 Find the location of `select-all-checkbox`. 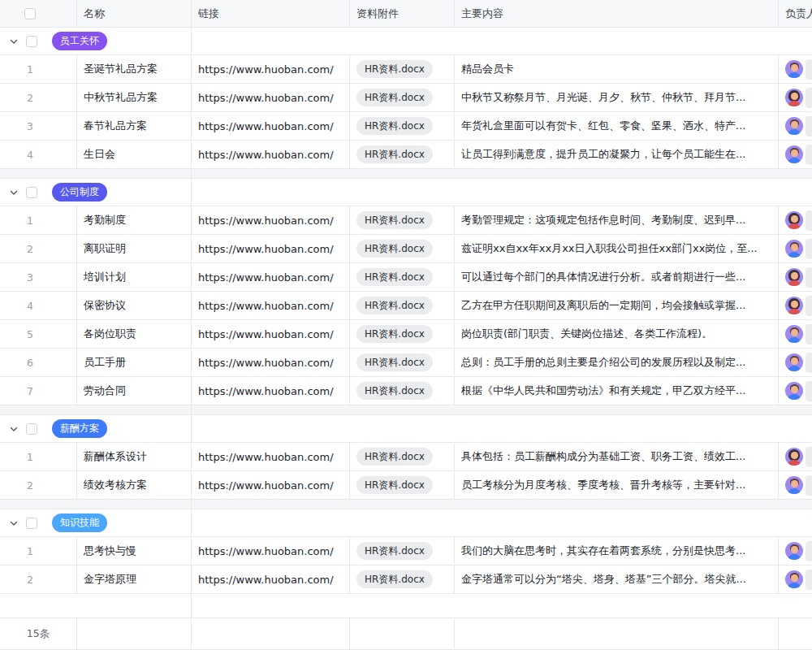

select-all-checkbox is located at coordinates (30, 14).